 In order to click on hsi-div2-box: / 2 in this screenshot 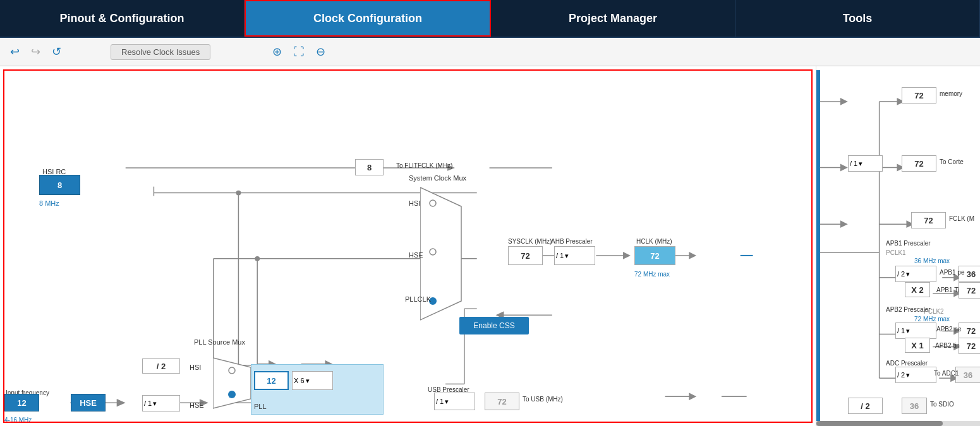, I will do `click(161, 366)`.